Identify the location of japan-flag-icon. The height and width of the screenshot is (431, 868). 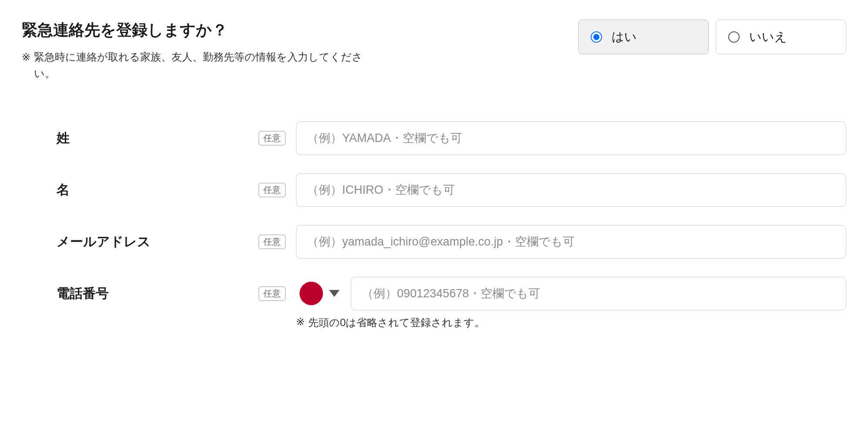
(311, 293).